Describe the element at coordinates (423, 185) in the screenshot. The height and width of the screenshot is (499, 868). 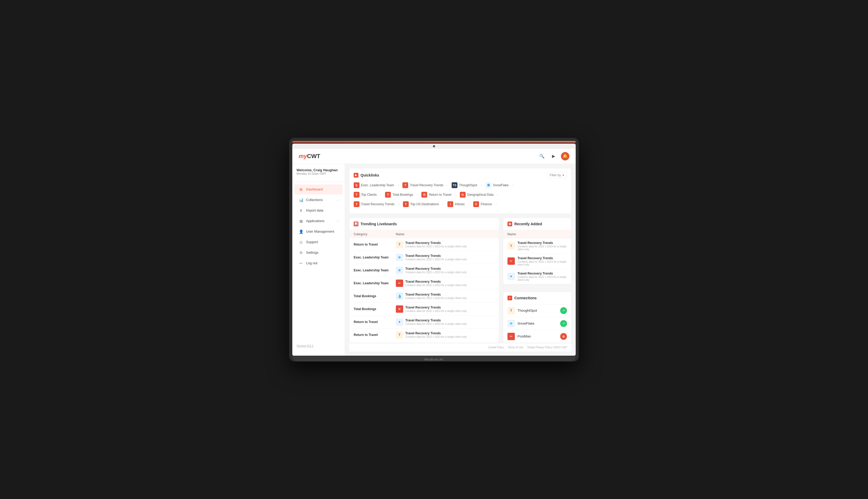
I see `ql-travel-recovery-1: T Travel Recovery Trends` at that location.